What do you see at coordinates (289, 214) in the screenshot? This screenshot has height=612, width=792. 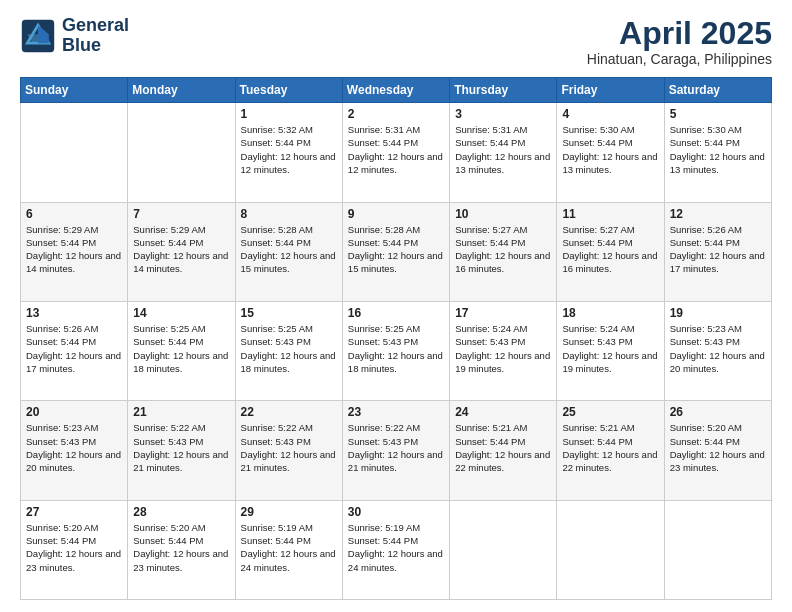 I see `day-number: 8` at bounding box center [289, 214].